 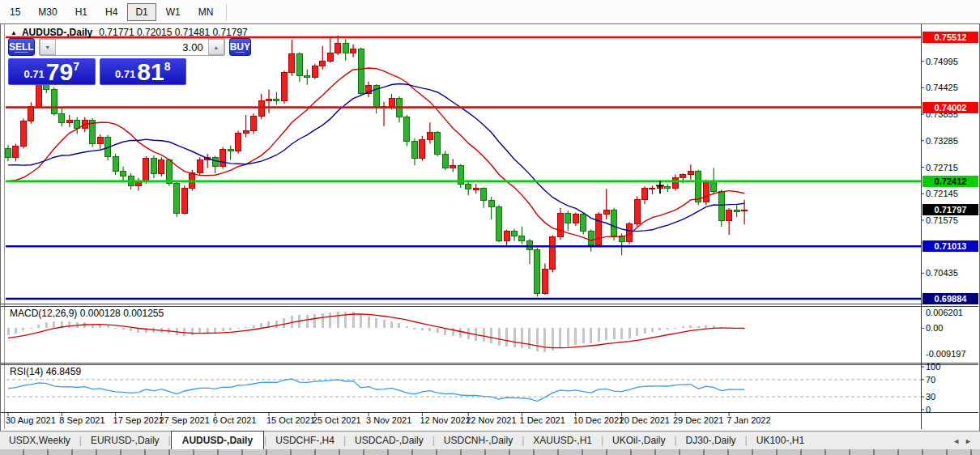 I want to click on date-tick-marks, so click(x=369, y=415).